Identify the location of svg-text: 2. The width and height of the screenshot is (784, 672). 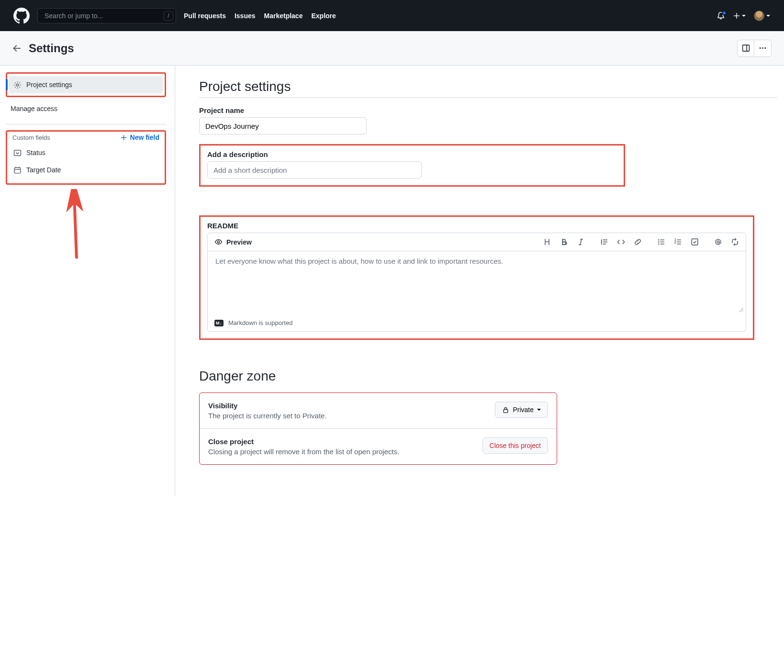
(675, 242).